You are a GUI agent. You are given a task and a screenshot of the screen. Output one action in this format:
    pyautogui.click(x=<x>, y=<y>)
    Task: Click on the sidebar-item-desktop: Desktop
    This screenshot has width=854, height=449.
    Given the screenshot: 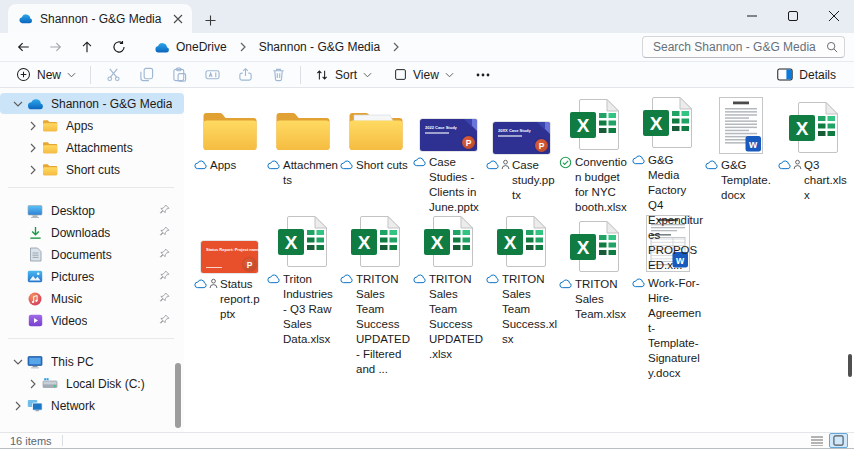 What is the action you would take?
    pyautogui.click(x=92, y=210)
    